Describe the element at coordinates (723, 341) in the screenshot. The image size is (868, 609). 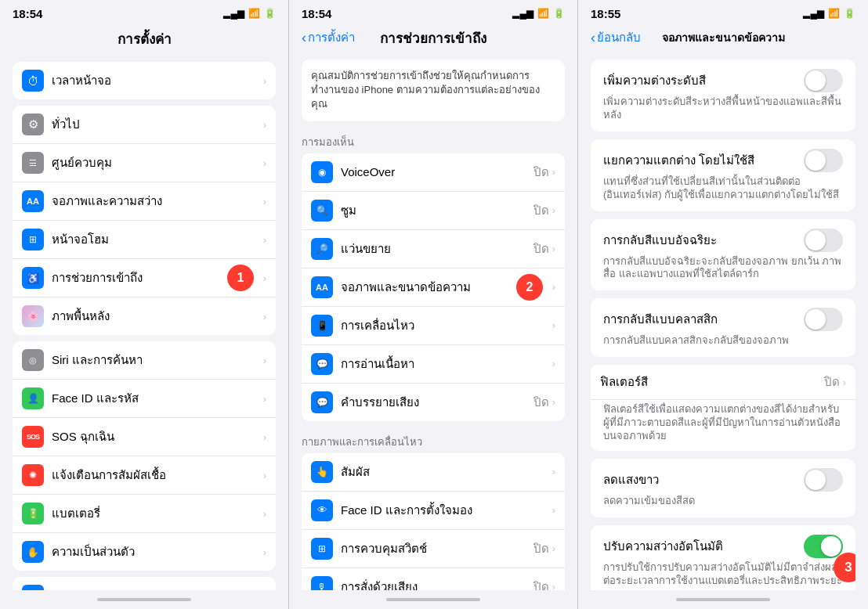
I see `invert-classic-desc: การกลับสีแบบคลาสสิกจะกลับสีของจอภาพ` at that location.